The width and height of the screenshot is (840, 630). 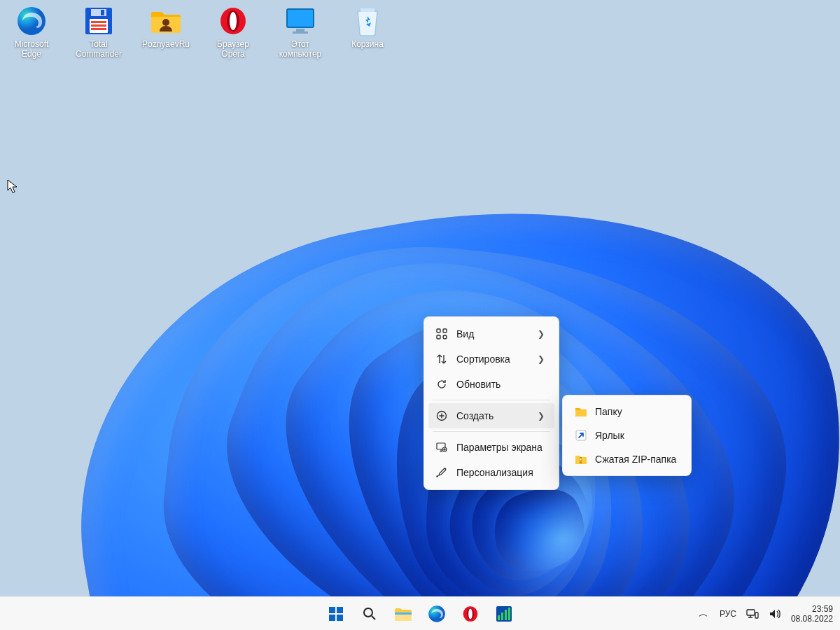 I want to click on desktop-icon-label: Microsoft Edge, so click(x=32, y=49).